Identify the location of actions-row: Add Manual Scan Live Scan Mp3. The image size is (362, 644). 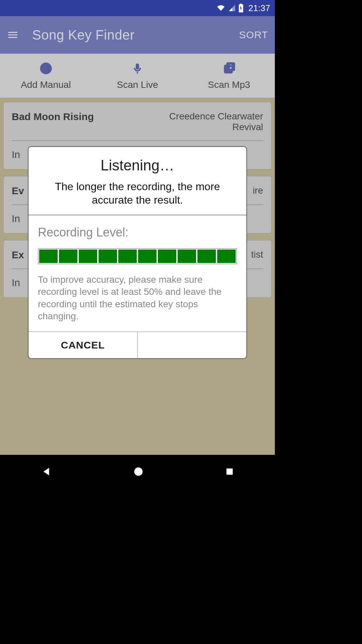
(137, 76).